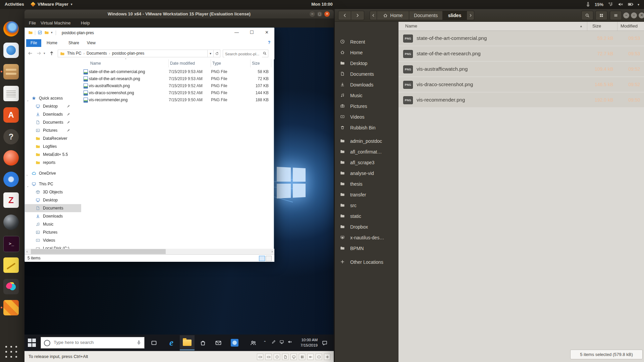  I want to click on tree-item-metaedit-5-5: MetaEdit+ 5.5, so click(53, 155).